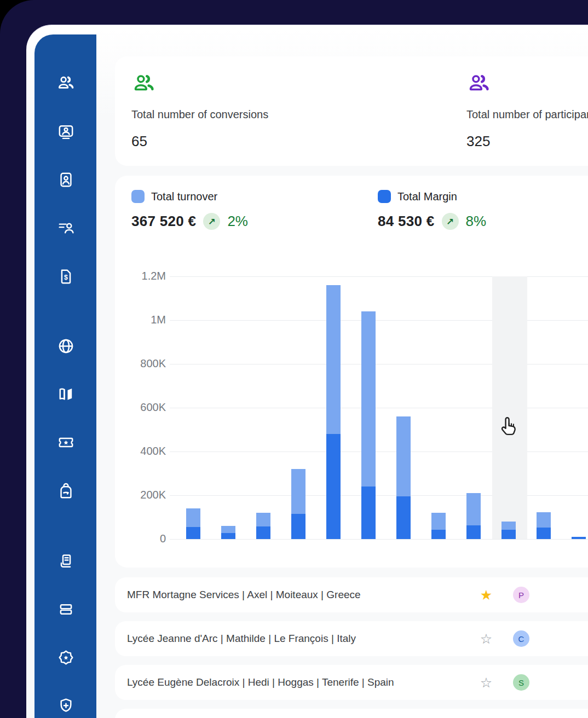 Image resolution: width=588 pixels, height=718 pixels. Describe the element at coordinates (66, 442) in the screenshot. I see `ticket-star-icon` at that location.